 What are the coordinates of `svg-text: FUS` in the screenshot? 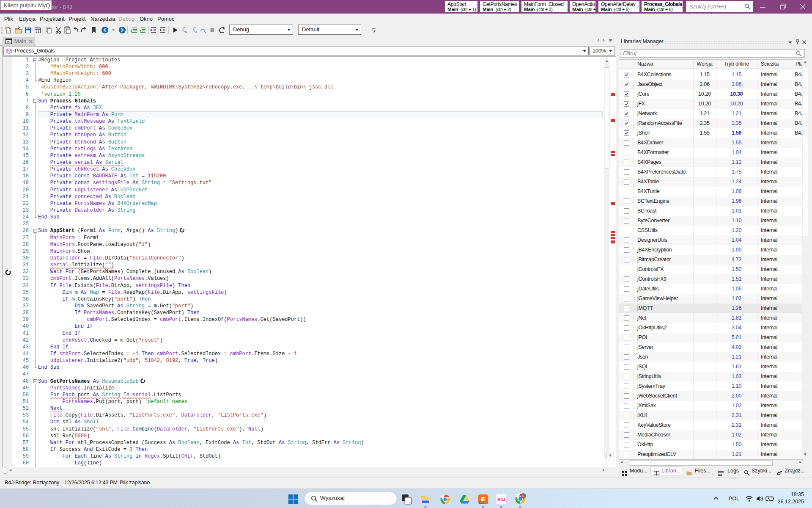 It's located at (481, 503).